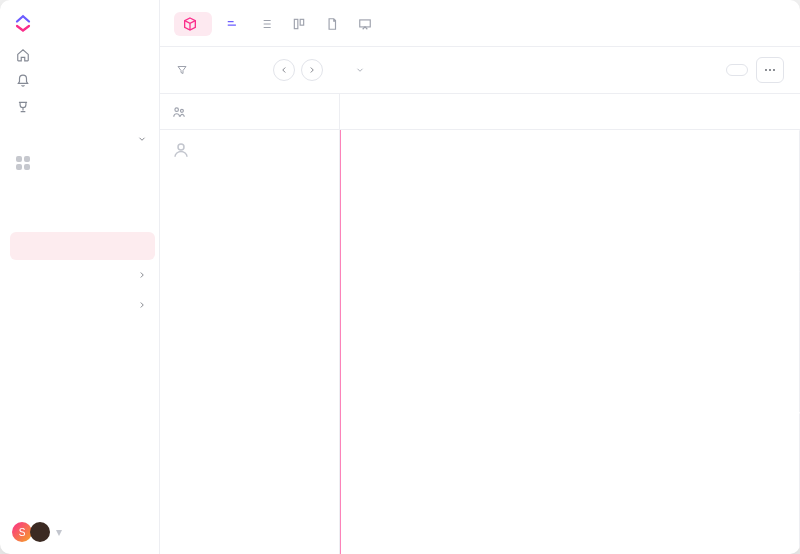 Image resolution: width=800 pixels, height=554 pixels. What do you see at coordinates (80, 275) in the screenshot?
I see `dashboards-header` at bounding box center [80, 275].